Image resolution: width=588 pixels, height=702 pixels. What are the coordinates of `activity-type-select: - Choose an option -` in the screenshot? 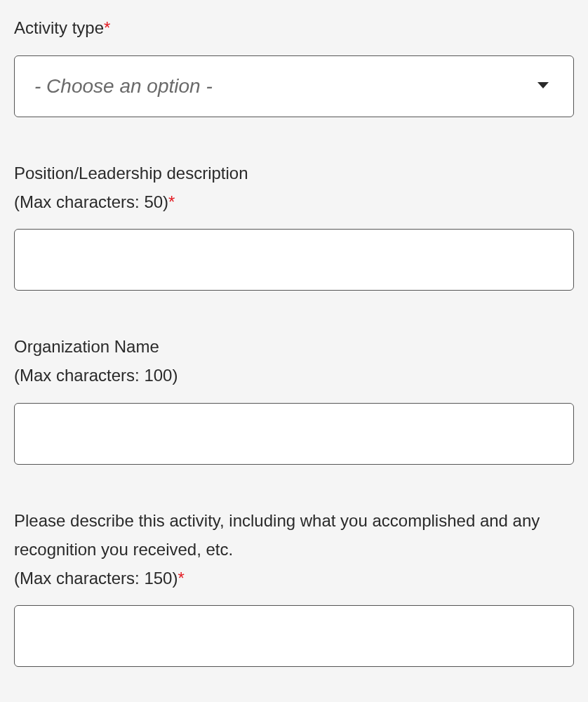 It's located at (294, 86).